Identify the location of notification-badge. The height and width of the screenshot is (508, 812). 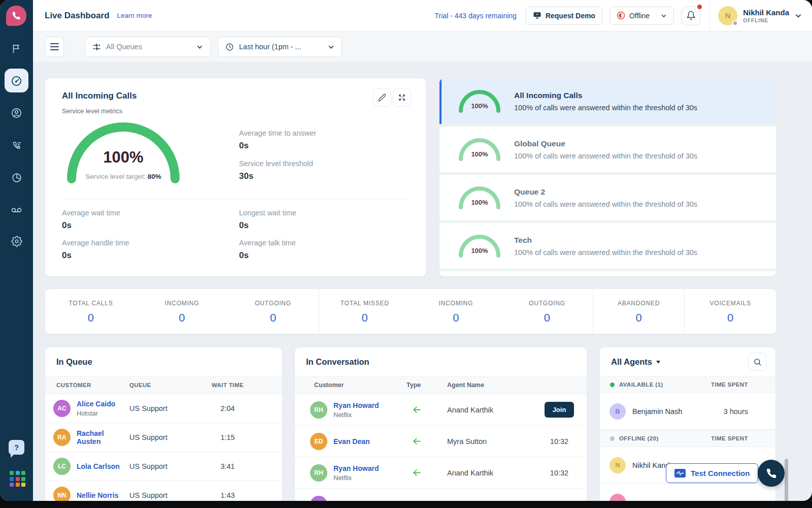
(699, 7).